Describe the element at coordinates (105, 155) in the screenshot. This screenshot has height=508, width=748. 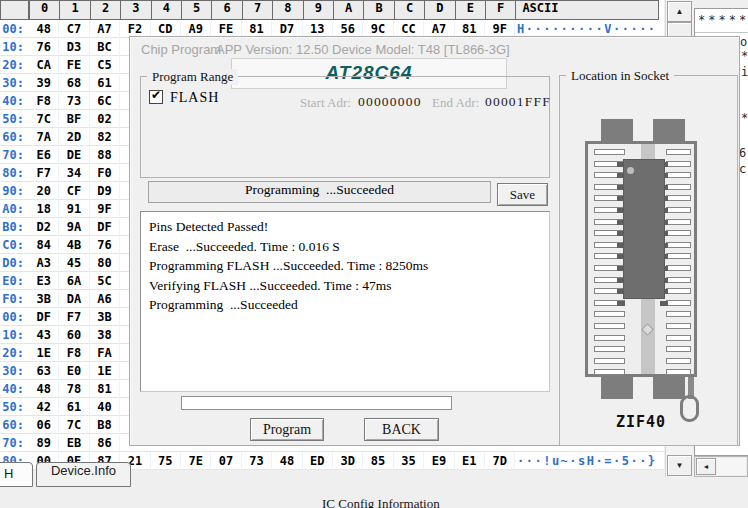
I see `hex-byte: 88` at that location.